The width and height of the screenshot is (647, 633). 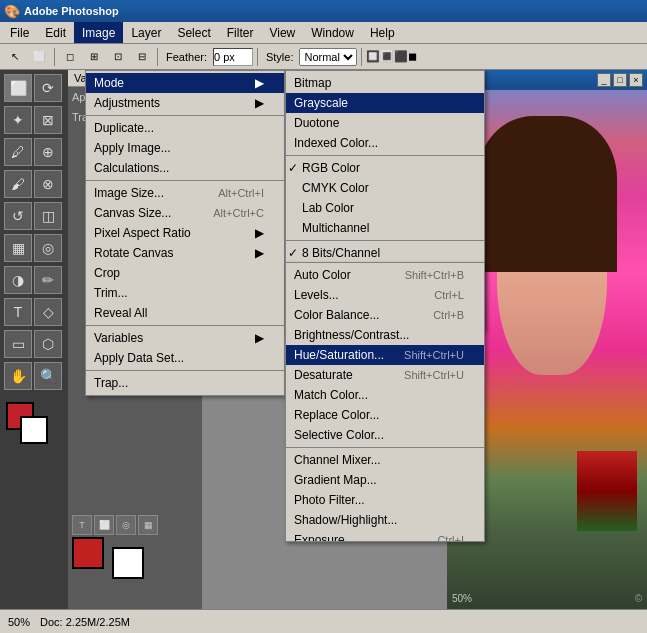 What do you see at coordinates (362, 57) in the screenshot?
I see `toolbar-sep4` at bounding box center [362, 57].